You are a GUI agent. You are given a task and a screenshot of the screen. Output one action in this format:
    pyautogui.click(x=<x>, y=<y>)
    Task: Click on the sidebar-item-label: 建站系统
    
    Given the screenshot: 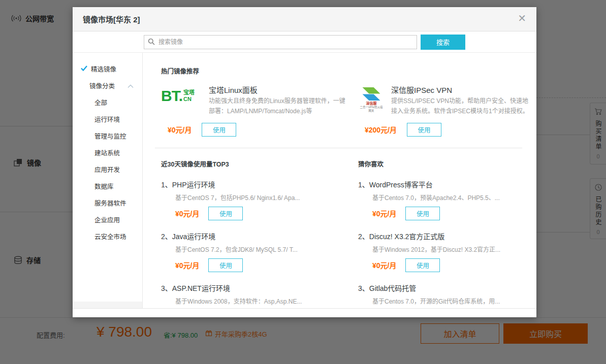 What is the action you would take?
    pyautogui.click(x=107, y=152)
    